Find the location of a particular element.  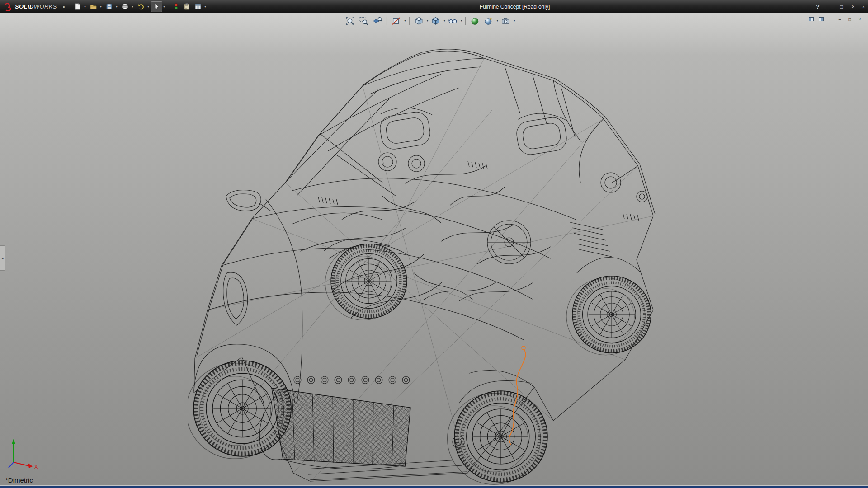

dassault-3ds-logo-icon is located at coordinates (8, 7).